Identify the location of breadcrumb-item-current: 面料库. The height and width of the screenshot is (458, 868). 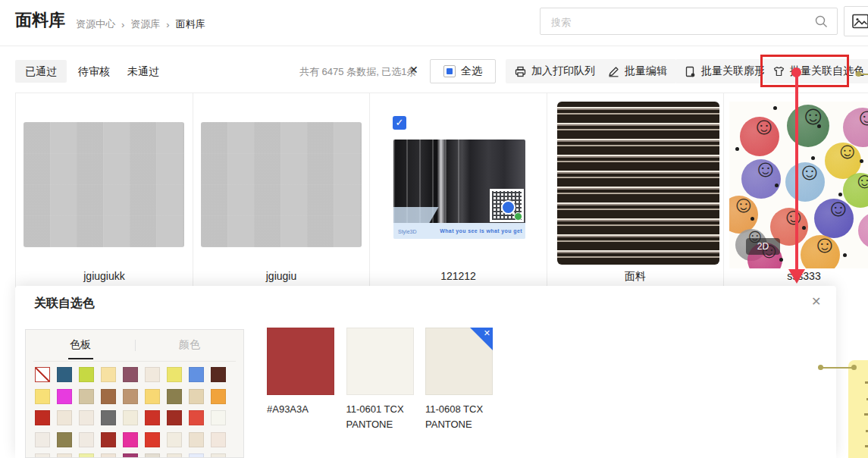
(191, 24).